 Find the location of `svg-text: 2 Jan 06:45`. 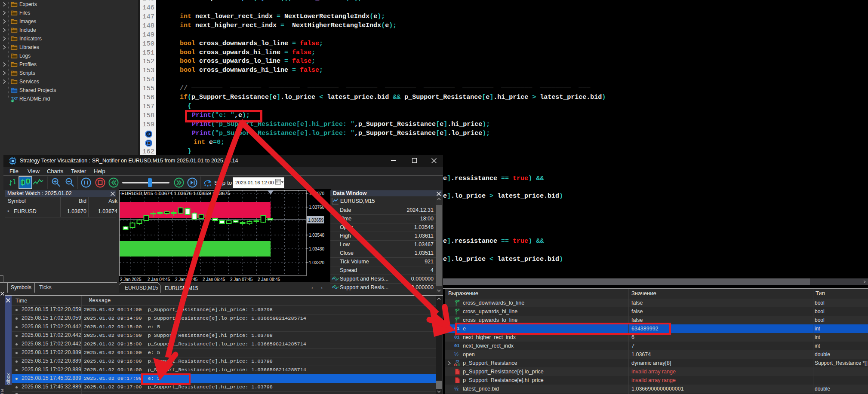

svg-text: 2 Jan 06:45 is located at coordinates (214, 279).